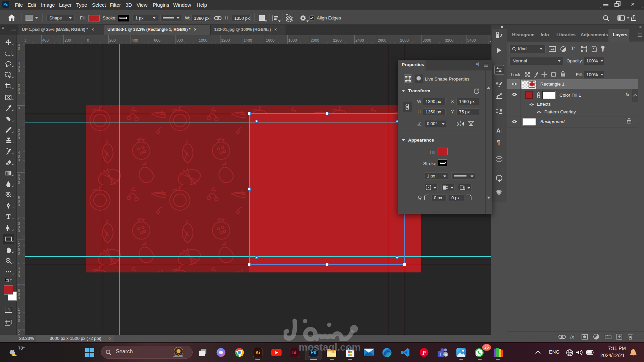 The height and width of the screenshot is (362, 644). Describe the element at coordinates (498, 131) in the screenshot. I see `svg-text: A` at that location.